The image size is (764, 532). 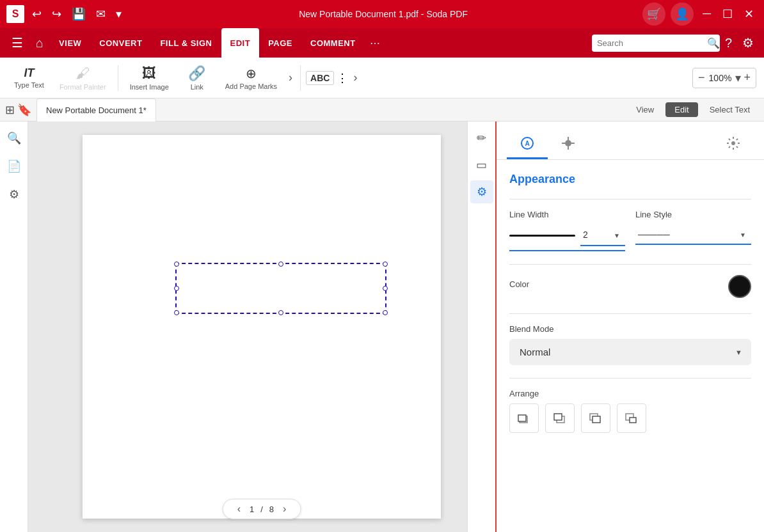 What do you see at coordinates (375, 43) in the screenshot?
I see `menu-more-button: ⋯` at bounding box center [375, 43].